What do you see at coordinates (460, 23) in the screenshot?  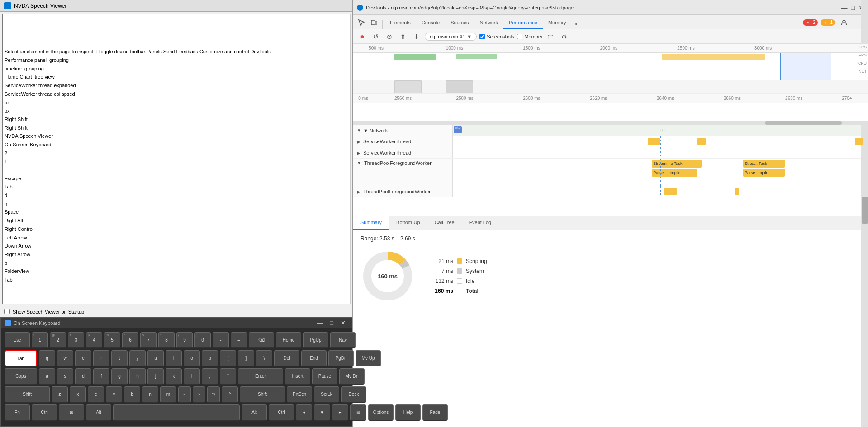 I see `tab-sources: Sources` at bounding box center [460, 23].